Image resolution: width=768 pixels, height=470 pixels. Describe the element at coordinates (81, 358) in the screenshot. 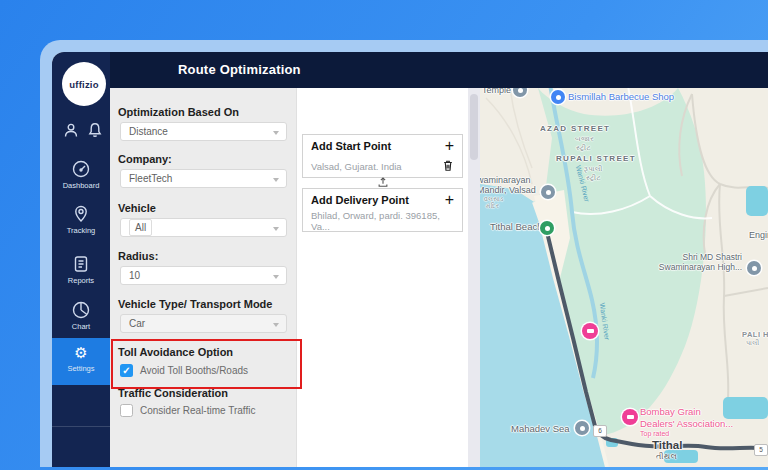

I see `sidebar-item-settings: ⚙ Settings` at that location.